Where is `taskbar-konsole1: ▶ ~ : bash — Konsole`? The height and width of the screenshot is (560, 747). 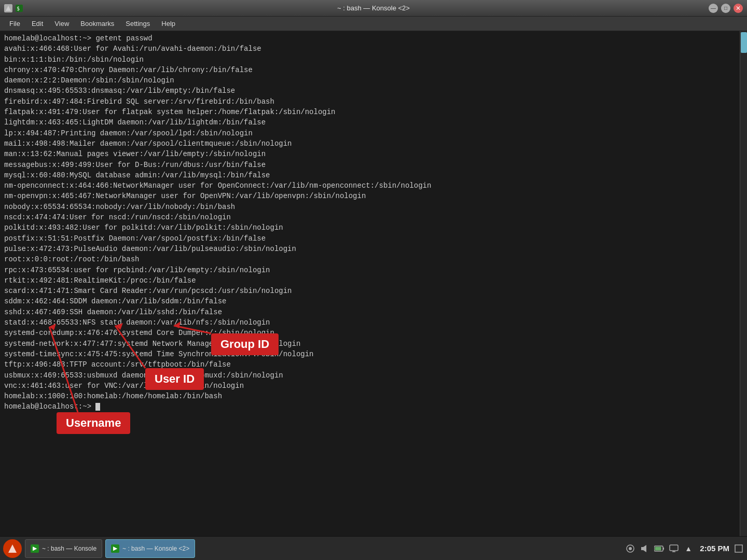 taskbar-konsole1: ▶ ~ : bash — Konsole is located at coordinates (63, 549).